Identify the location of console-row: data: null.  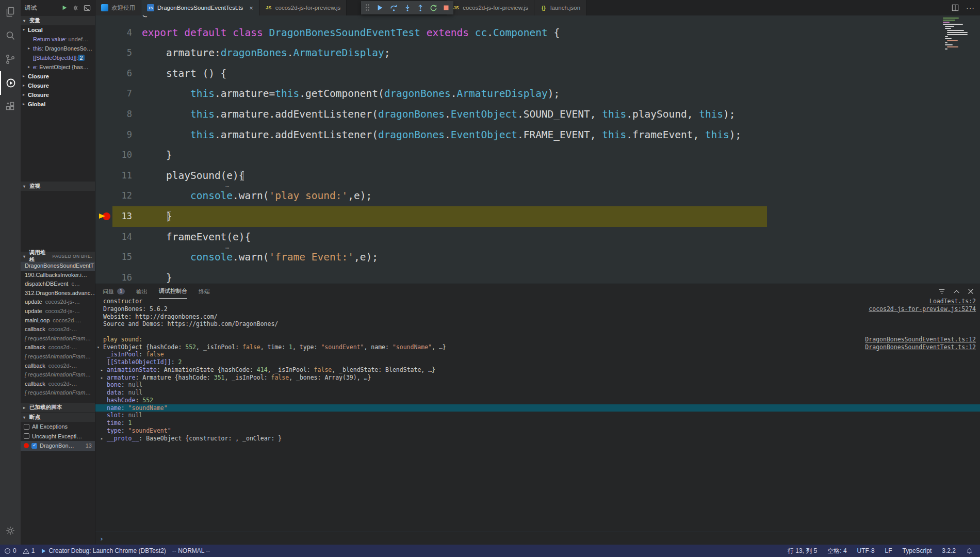
(537, 393).